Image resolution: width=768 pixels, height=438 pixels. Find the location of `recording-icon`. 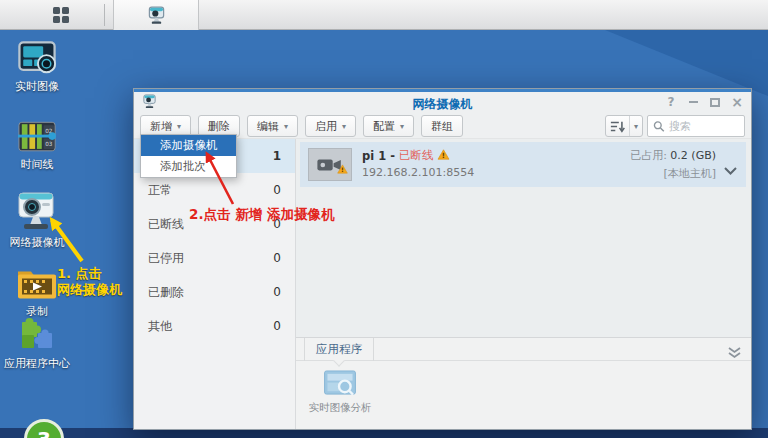

recording-icon is located at coordinates (37, 282).